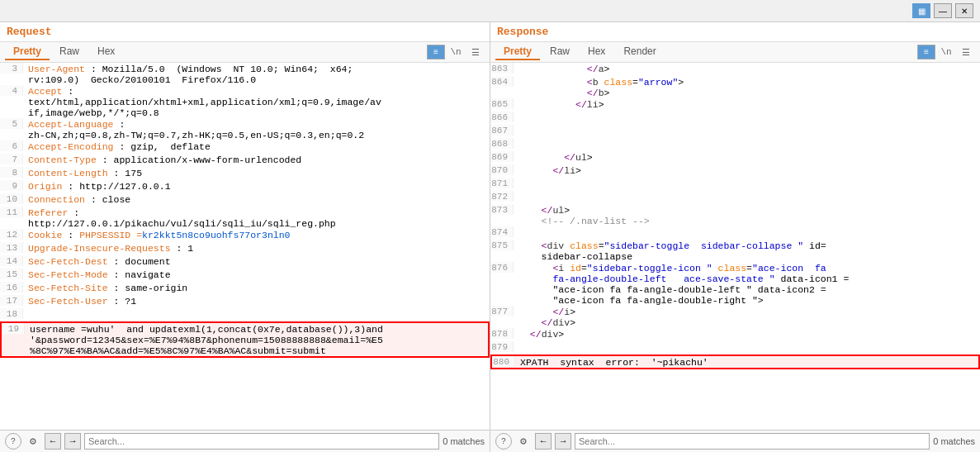 The width and height of the screenshot is (980, 452). What do you see at coordinates (502, 144) in the screenshot?
I see `line-number: 868` at bounding box center [502, 144].